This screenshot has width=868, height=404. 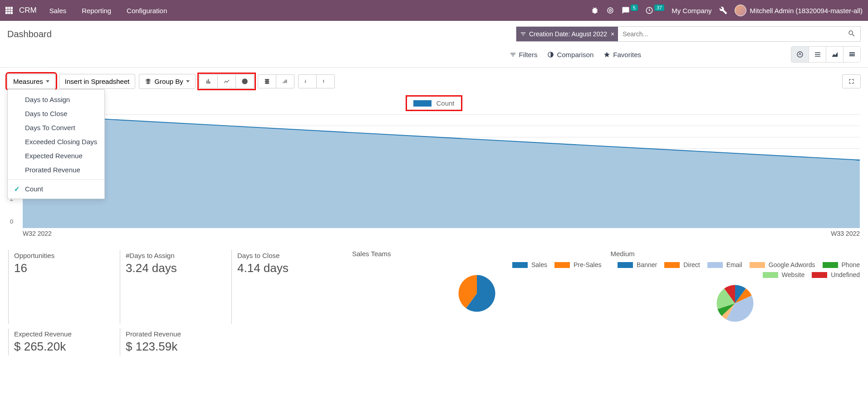 I want to click on sort-desc-button, so click(x=308, y=82).